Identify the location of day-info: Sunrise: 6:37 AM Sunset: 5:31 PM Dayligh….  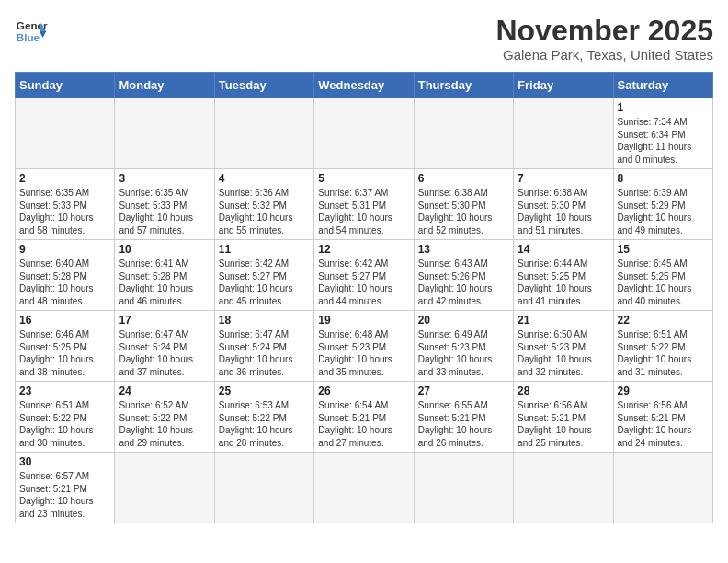
(364, 212).